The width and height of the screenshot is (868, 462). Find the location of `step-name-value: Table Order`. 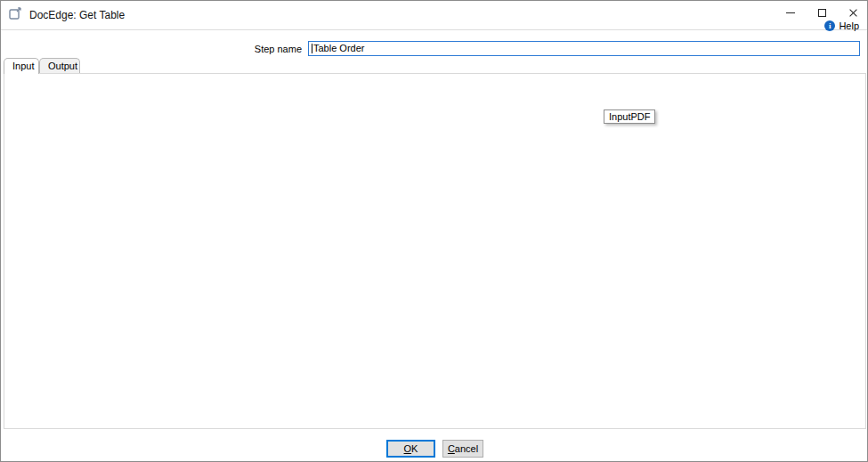

step-name-value: Table Order is located at coordinates (338, 48).